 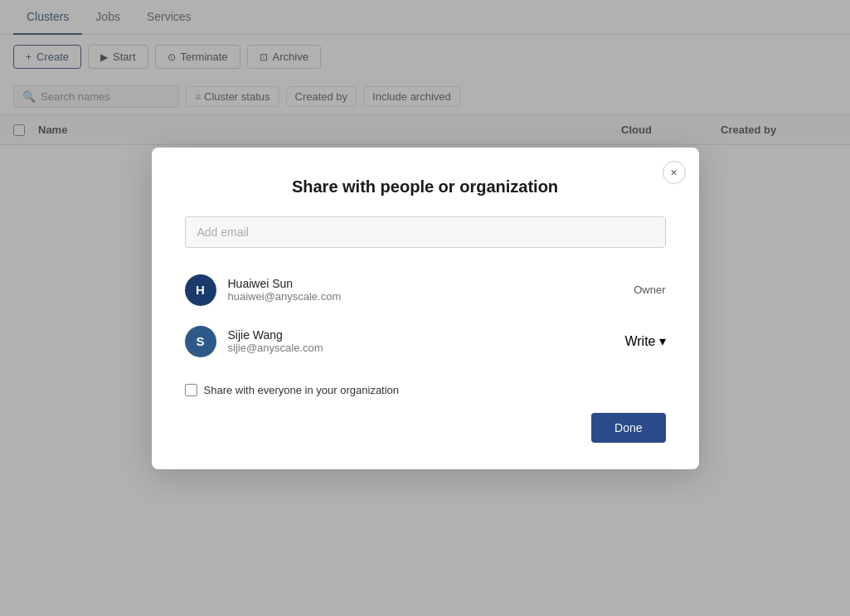 I want to click on role-dropdown: Write ▾, so click(x=645, y=342).